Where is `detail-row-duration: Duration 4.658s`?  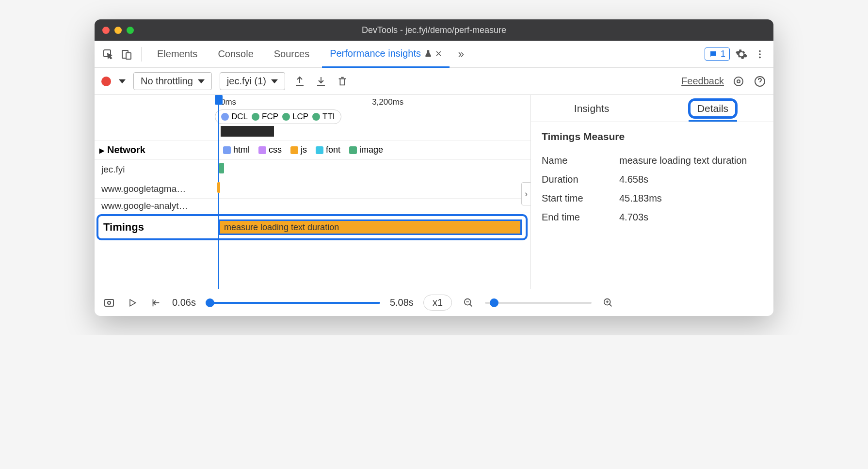
detail-row-duration: Duration 4.658s is located at coordinates (652, 179).